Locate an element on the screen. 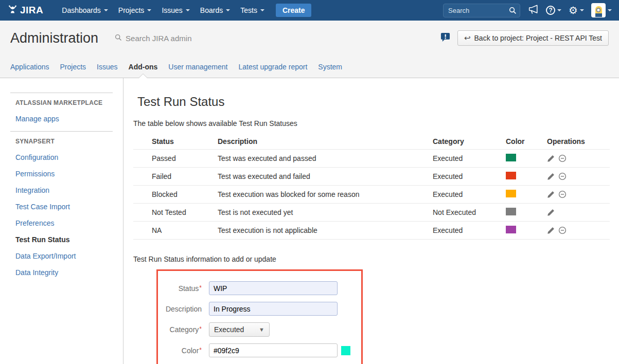 This screenshot has height=364, width=619. chevron-down-icon: ▼ is located at coordinates (261, 330).